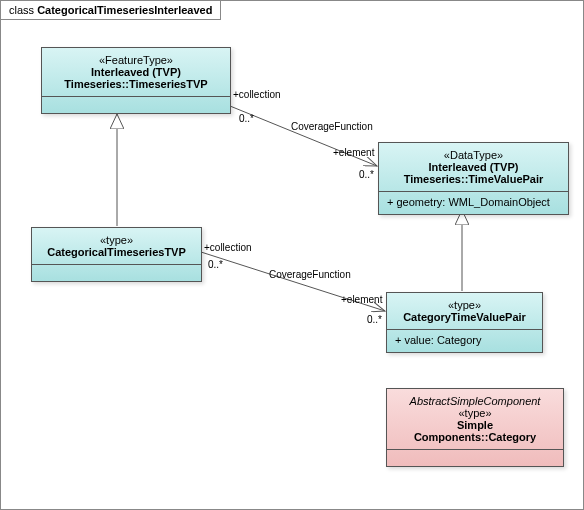 The width and height of the screenshot is (584, 510). I want to click on class-categorical-timeseries-tvp: «type» CategoricalTimeseriesTVP, so click(116, 254).